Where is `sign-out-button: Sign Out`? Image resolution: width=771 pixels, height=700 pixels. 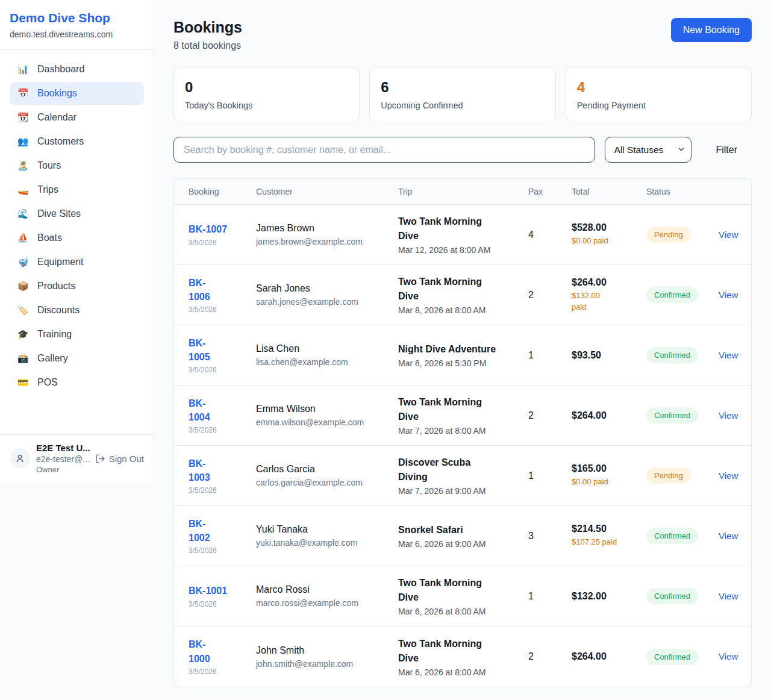
sign-out-button: Sign Out is located at coordinates (119, 459).